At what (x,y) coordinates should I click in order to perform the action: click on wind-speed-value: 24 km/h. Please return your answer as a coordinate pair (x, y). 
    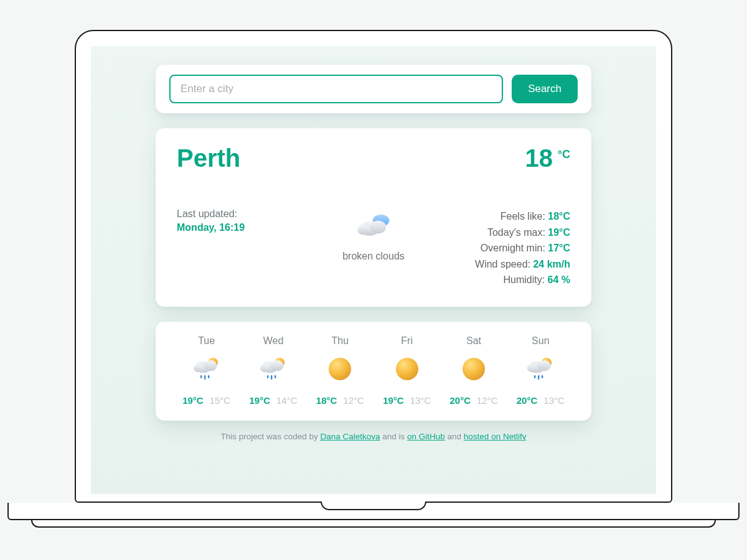
    Looking at the image, I should click on (552, 264).